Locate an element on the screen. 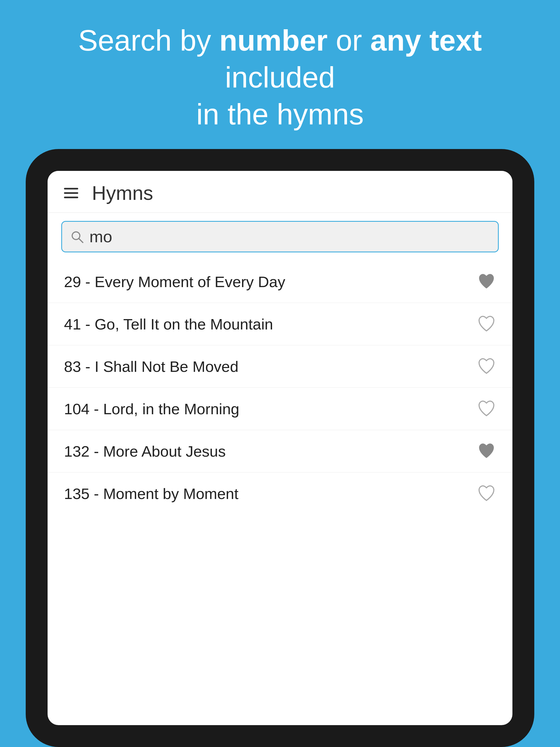 The width and height of the screenshot is (560, 747). search-container: mo is located at coordinates (280, 237).